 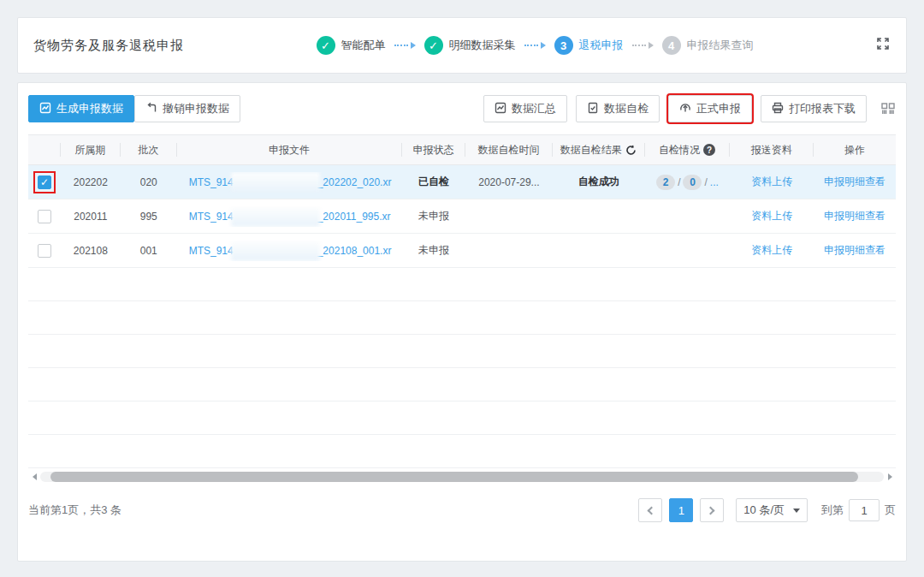 I want to click on print-report-download-button: 打印报表下载, so click(x=814, y=109).